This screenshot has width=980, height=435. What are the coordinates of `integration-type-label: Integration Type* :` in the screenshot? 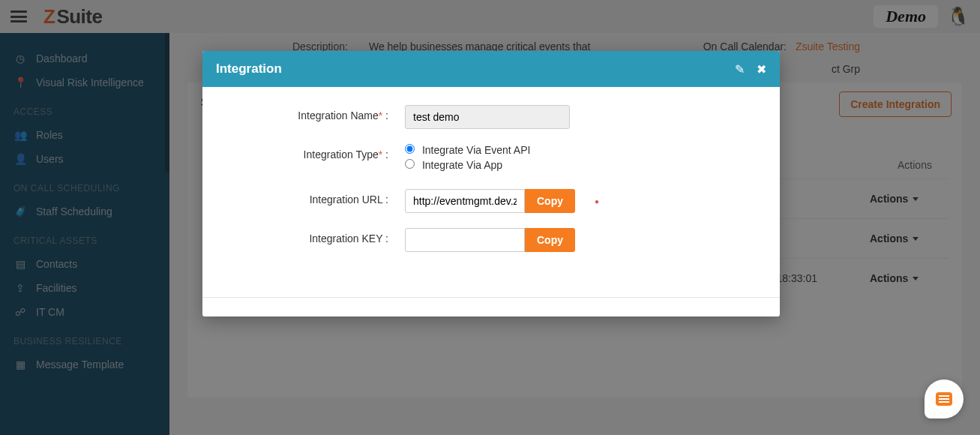 It's located at (315, 152).